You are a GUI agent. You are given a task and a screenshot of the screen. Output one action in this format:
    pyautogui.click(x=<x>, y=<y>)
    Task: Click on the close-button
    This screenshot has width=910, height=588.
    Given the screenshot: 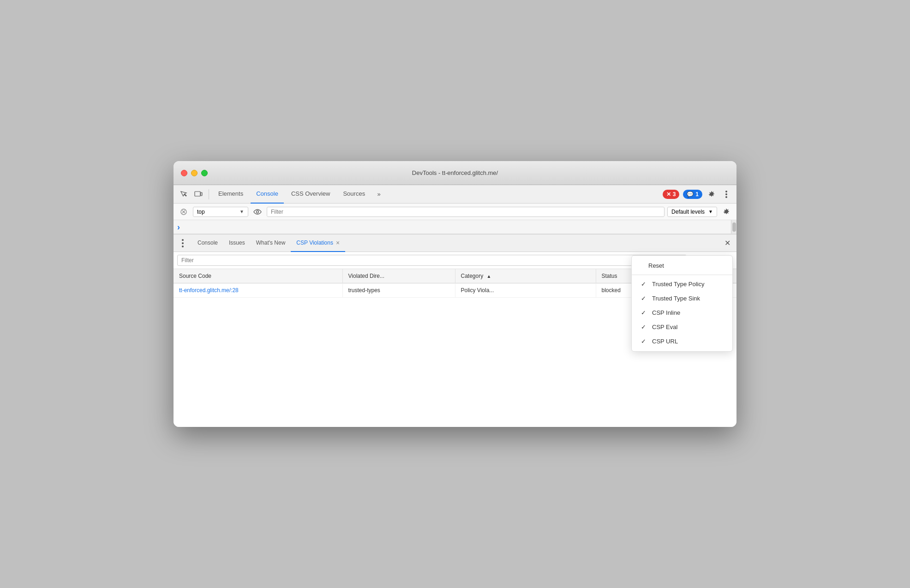 What is the action you would take?
    pyautogui.click(x=184, y=173)
    